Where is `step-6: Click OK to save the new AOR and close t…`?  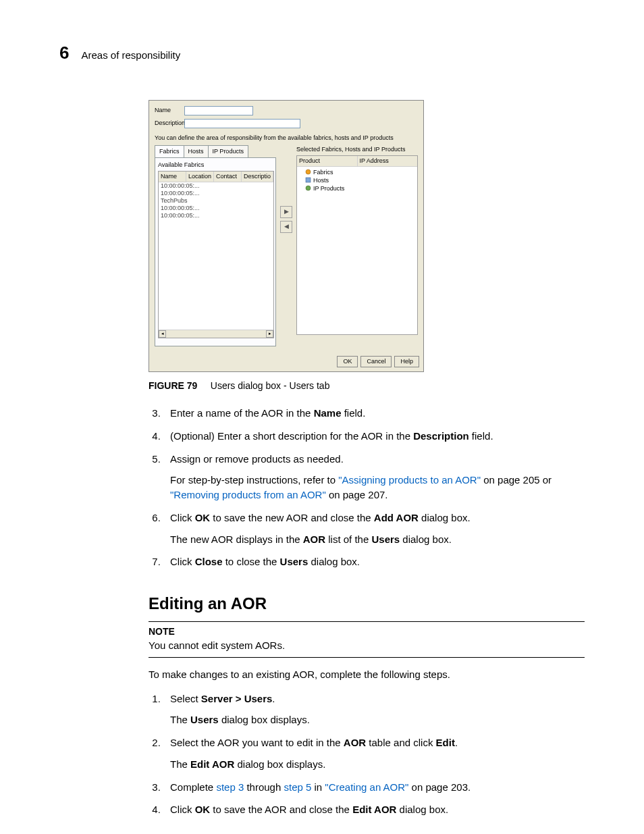
step-6: Click OK to save the new AOR and close t… is located at coordinates (374, 529).